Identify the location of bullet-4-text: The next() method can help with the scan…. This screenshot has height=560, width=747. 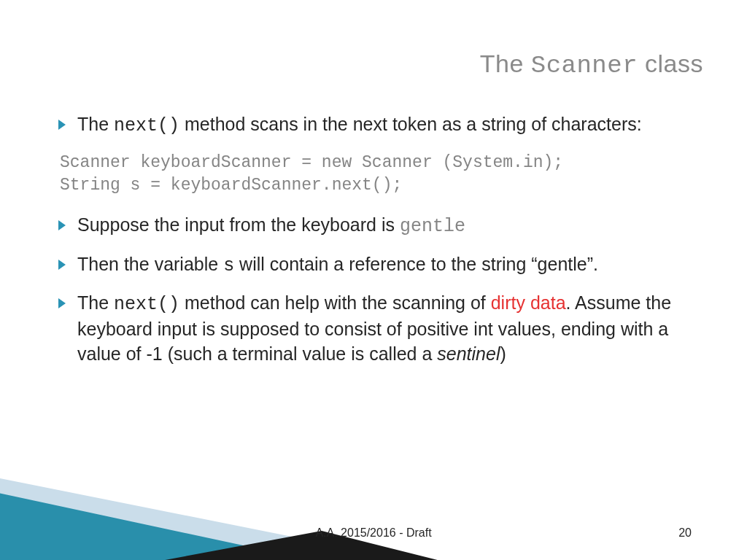
(389, 328).